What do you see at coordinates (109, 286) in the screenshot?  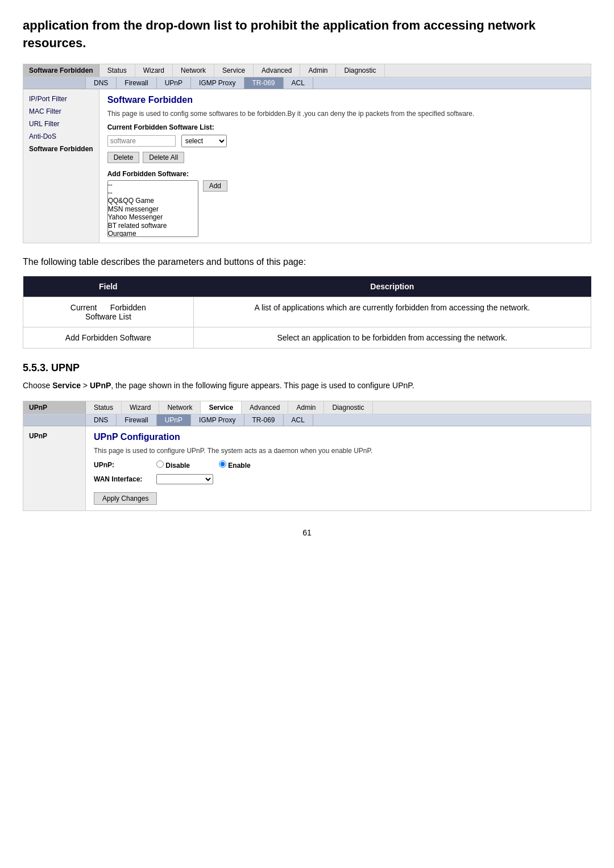 I see `table-header-field: Field` at bounding box center [109, 286].